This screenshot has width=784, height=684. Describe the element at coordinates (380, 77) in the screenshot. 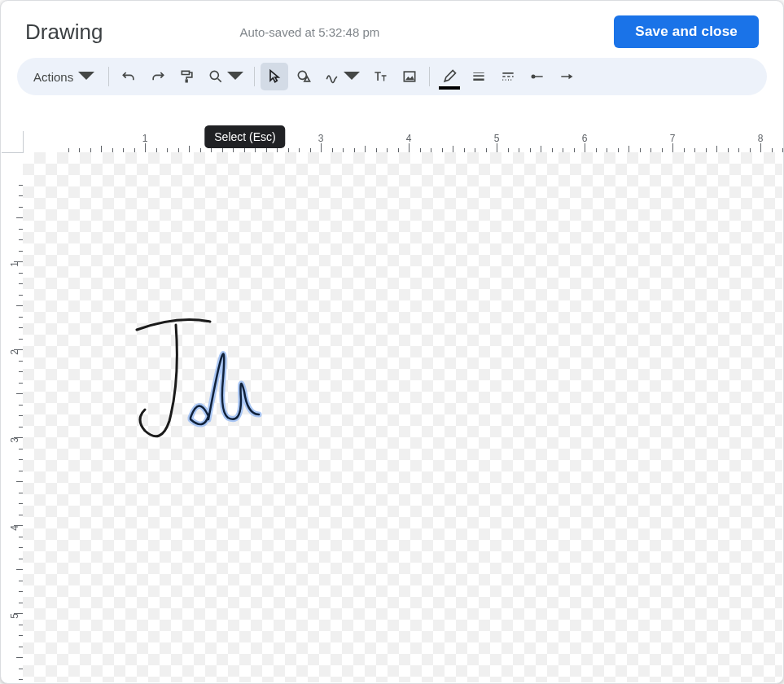

I see `text-icon` at that location.